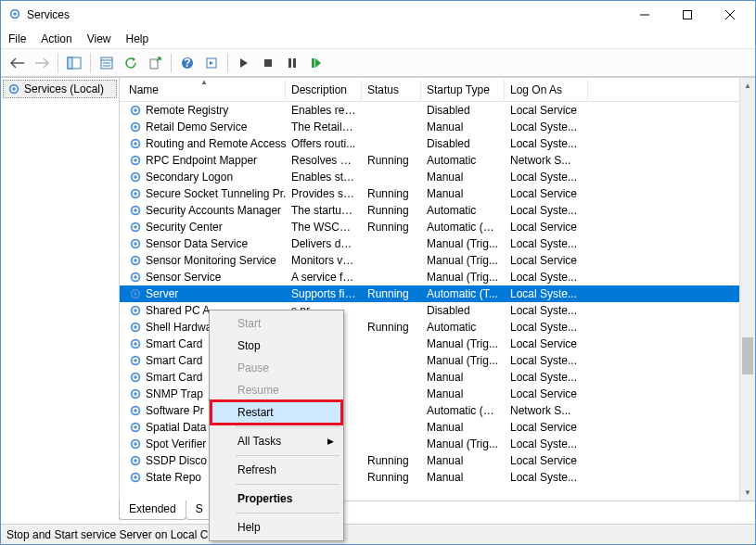 The width and height of the screenshot is (756, 545). I want to click on back-button, so click(18, 63).